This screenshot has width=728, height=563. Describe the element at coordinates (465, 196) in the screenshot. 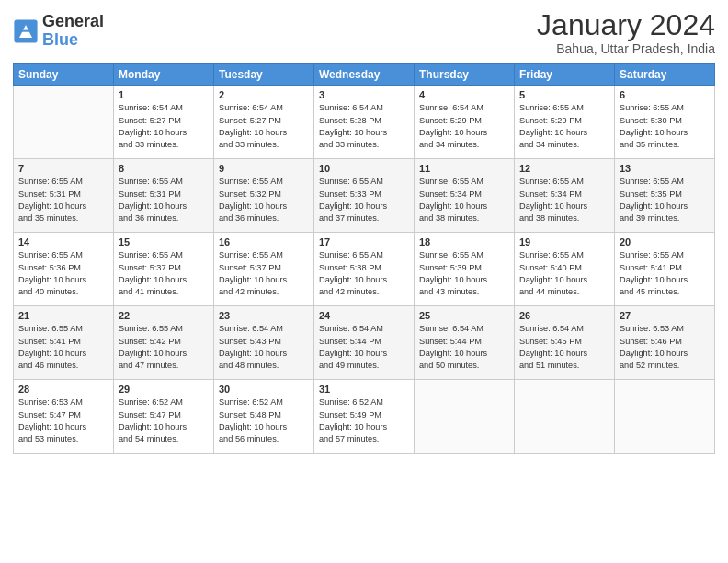

I see `day-cell: 11Sunrise: 6:55 AM Sunset: 5:34 PM Dayli…` at that location.